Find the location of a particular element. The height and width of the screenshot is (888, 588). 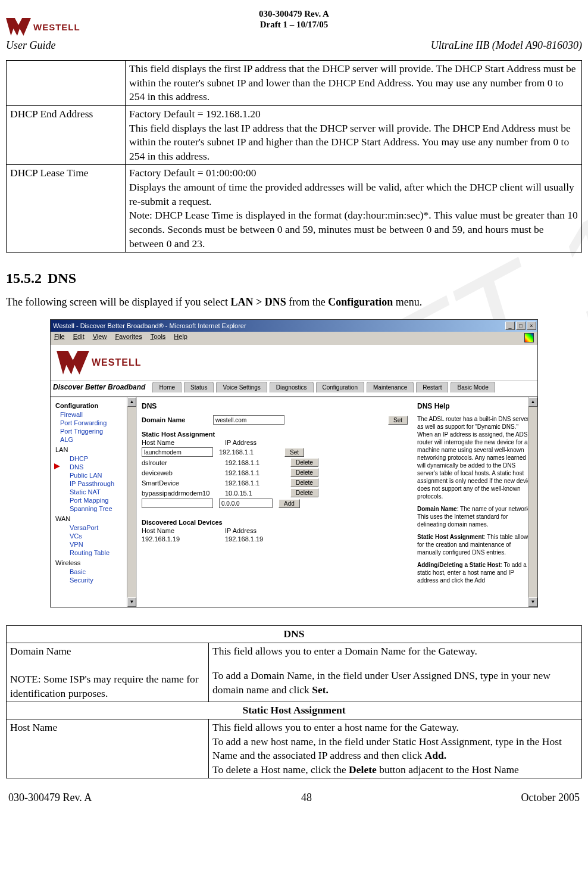

sidebar: Configuration Firewall Port Forwarding P… is located at coordinates (94, 502).